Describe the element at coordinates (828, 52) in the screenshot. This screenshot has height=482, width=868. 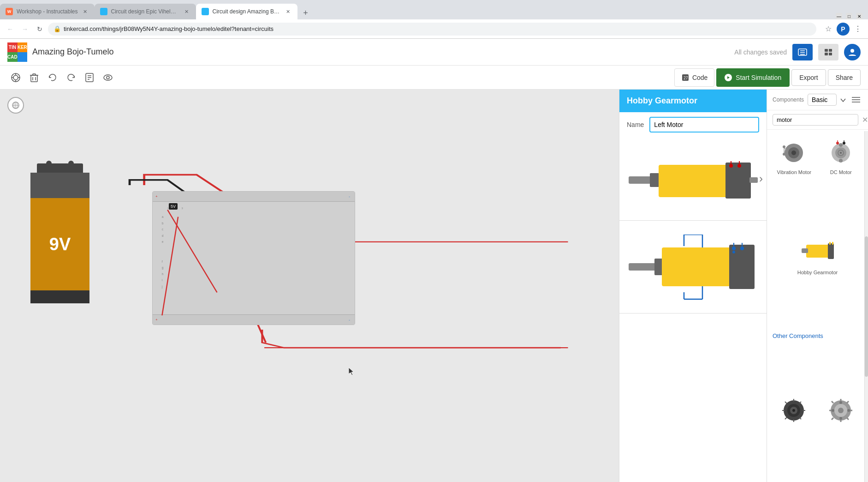
I see `grid-icon` at that location.